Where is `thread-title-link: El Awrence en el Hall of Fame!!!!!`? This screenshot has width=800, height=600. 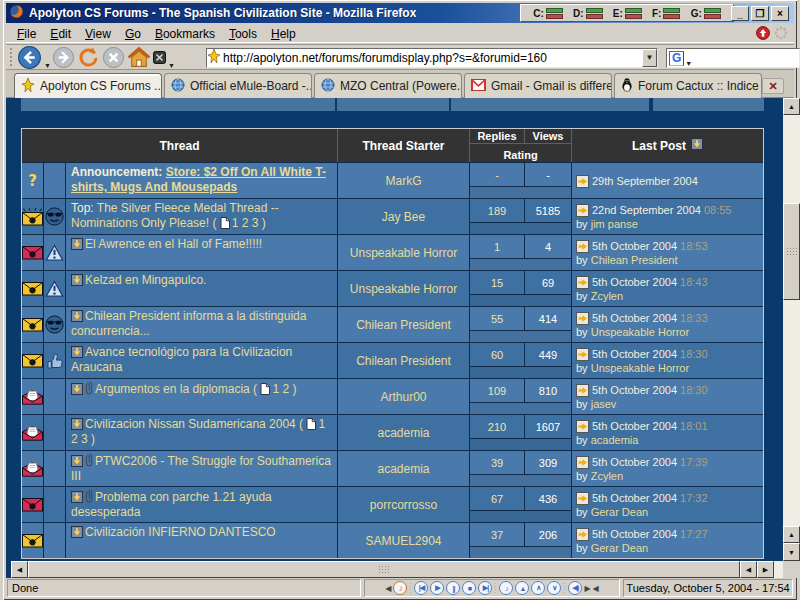 thread-title-link: El Awrence en el Hall of Fame!!!!! is located at coordinates (174, 244).